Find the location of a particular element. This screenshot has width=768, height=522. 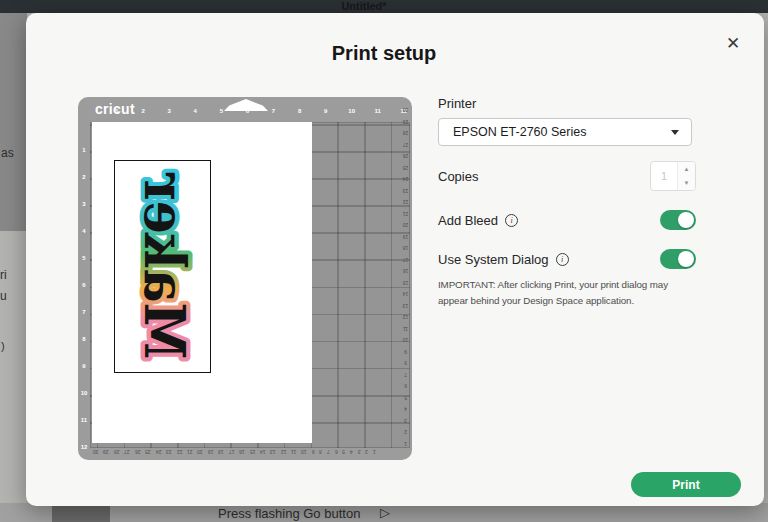

print-button: Print is located at coordinates (686, 484).